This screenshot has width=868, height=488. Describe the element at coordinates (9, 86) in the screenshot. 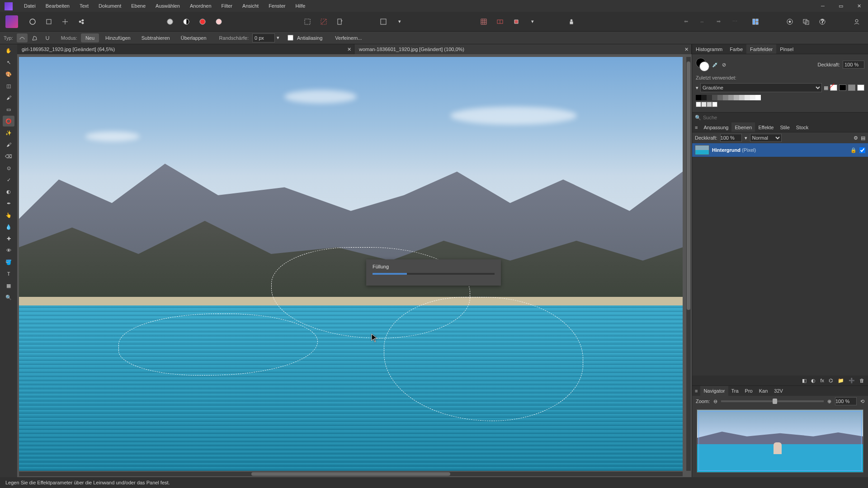

I see `crop-tool: ◫` at that location.